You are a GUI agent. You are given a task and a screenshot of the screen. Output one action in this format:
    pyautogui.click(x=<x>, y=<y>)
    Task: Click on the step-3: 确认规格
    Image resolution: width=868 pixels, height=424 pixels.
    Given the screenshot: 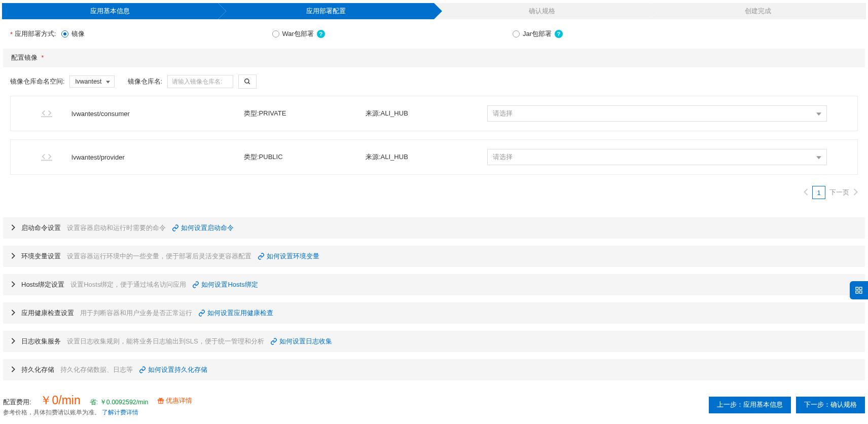 What is the action you would take?
    pyautogui.click(x=542, y=11)
    